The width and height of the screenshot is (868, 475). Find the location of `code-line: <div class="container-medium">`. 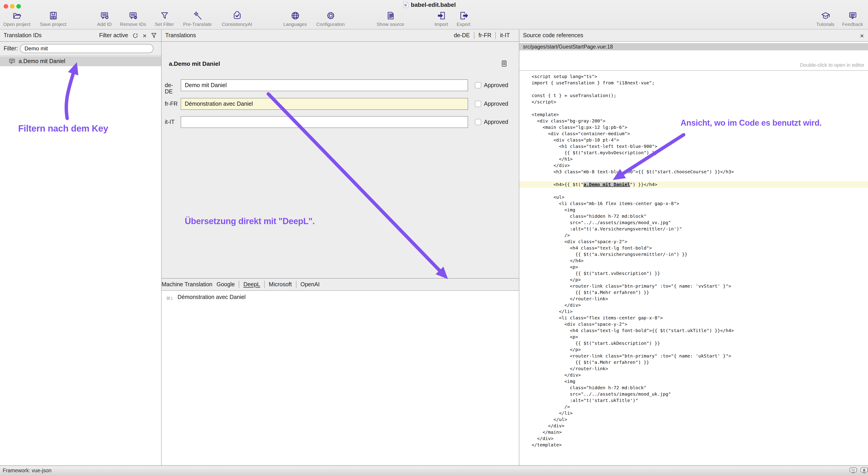

code-line: <div class="container-medium"> is located at coordinates (693, 134).